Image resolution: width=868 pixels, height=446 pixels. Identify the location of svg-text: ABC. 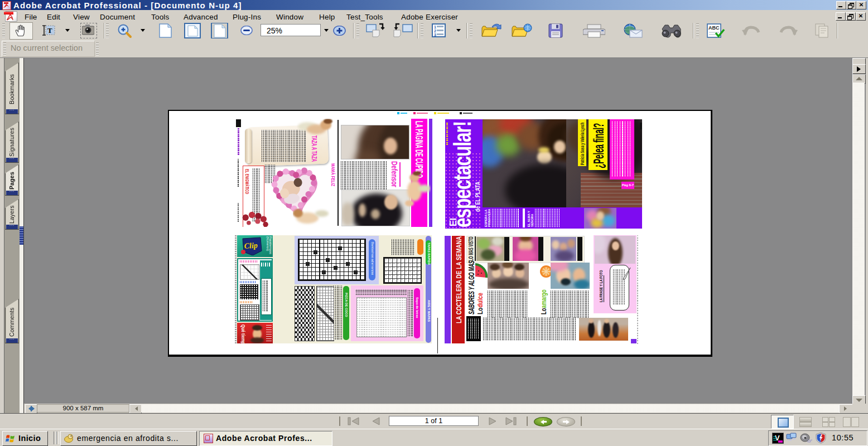
(714, 28).